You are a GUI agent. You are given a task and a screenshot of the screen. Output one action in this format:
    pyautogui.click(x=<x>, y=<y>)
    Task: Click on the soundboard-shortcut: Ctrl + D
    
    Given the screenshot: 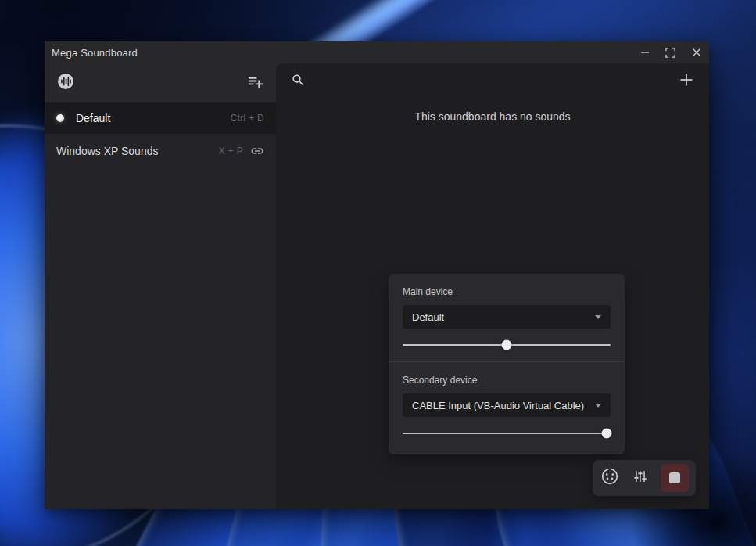 What is the action you would take?
    pyautogui.click(x=247, y=118)
    